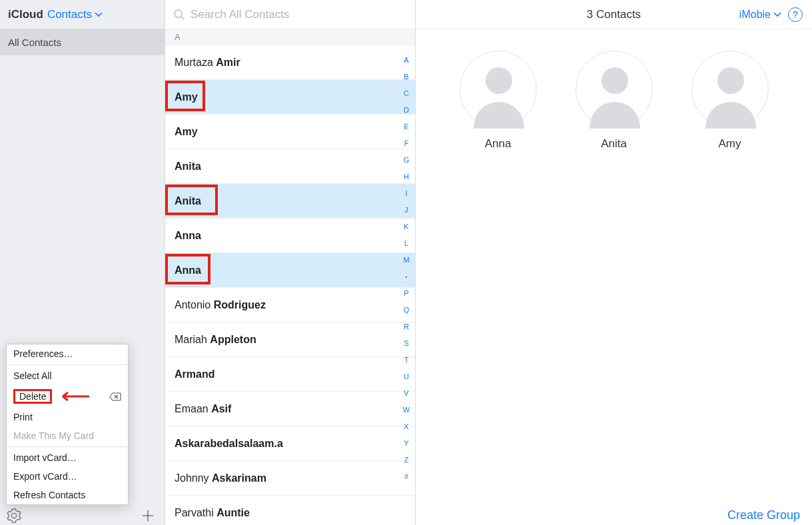 The width and height of the screenshot is (812, 525). What do you see at coordinates (290, 409) in the screenshot?
I see `contact-row: Emaan Asif` at bounding box center [290, 409].